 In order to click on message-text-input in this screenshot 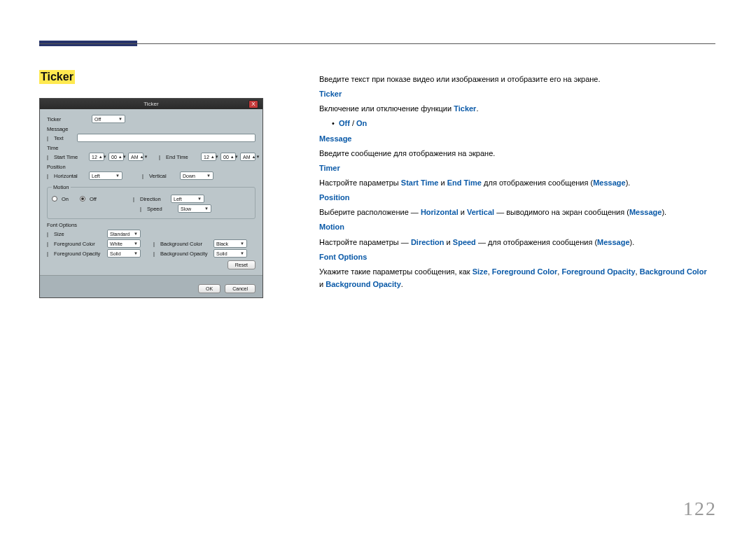, I will do `click(167, 138)`.